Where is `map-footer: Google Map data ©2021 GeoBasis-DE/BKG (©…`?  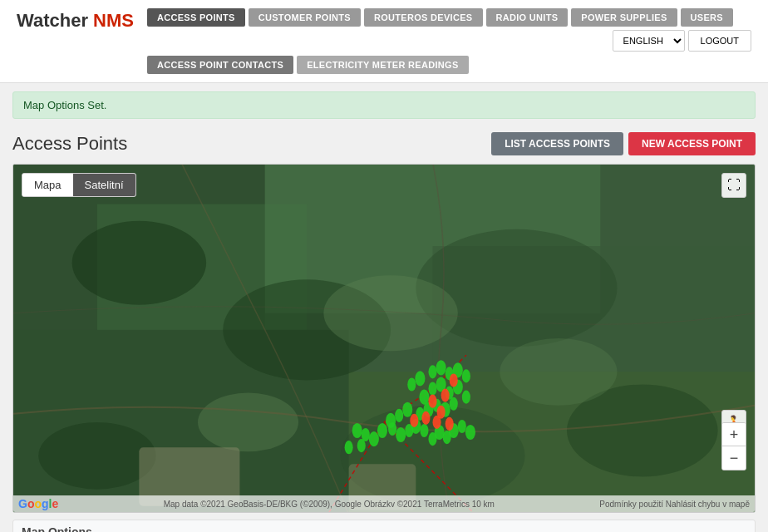 map-footer: Google Map data ©2021 GeoBasis-DE/BKG (©… is located at coordinates (384, 504).